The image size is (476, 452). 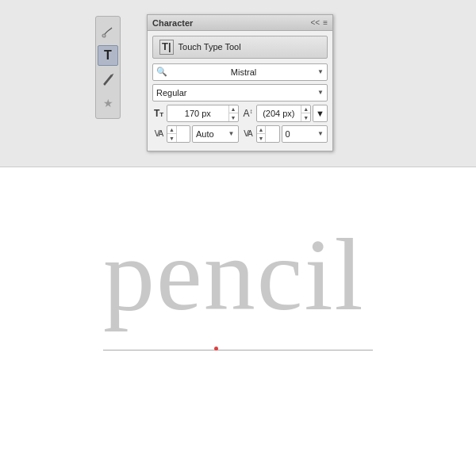 I want to click on tracking-arrow-icon: ▼, so click(x=321, y=133).